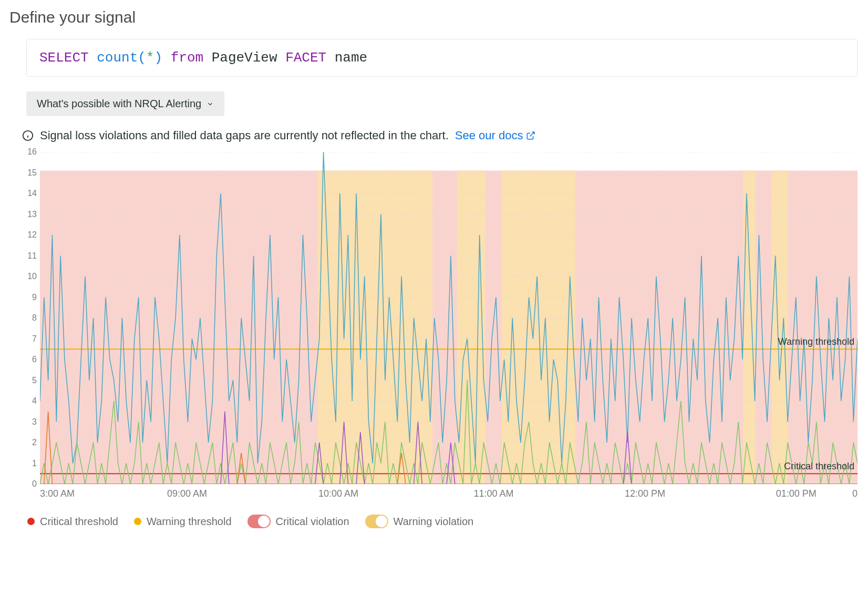 The image size is (867, 616). Describe the element at coordinates (28, 136) in the screenshot. I see `info-icon` at that location.